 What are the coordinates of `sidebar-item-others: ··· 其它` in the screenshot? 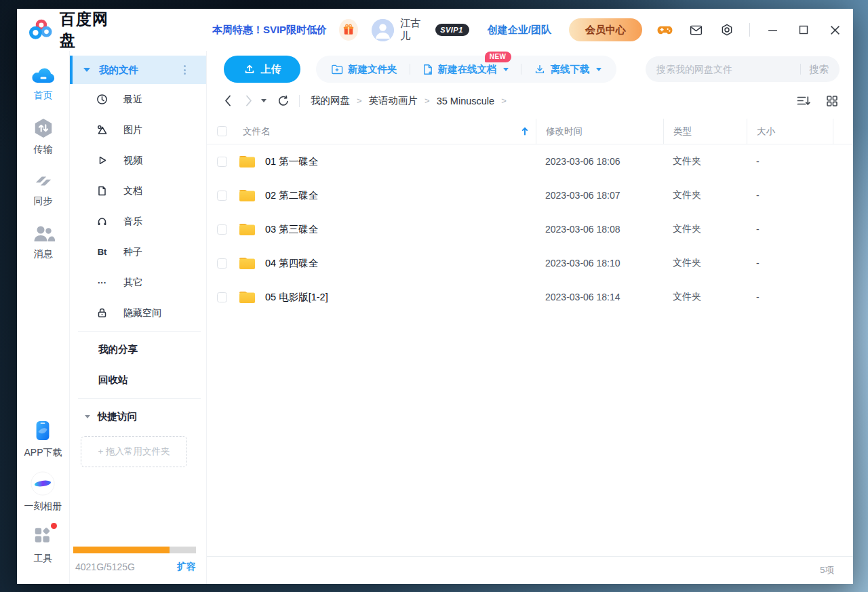 It's located at (138, 282).